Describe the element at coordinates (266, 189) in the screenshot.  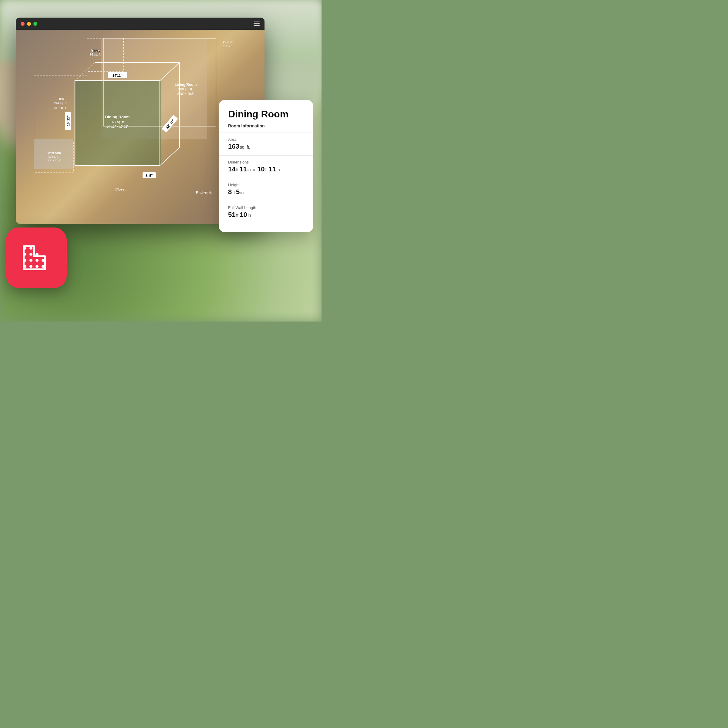
I see `height-row: Height 8 ft 5 in` at that location.